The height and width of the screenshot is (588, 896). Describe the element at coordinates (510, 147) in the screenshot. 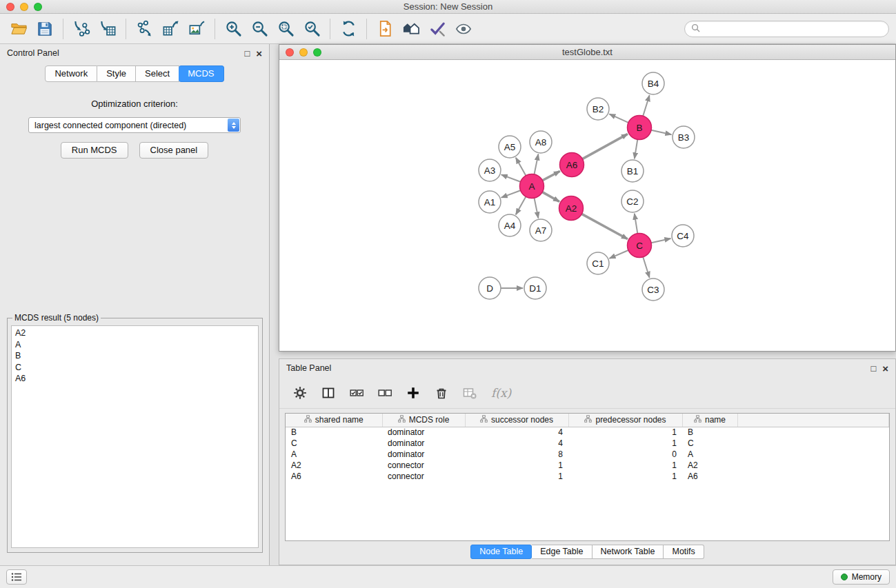

I see `node-A5: A5` at that location.